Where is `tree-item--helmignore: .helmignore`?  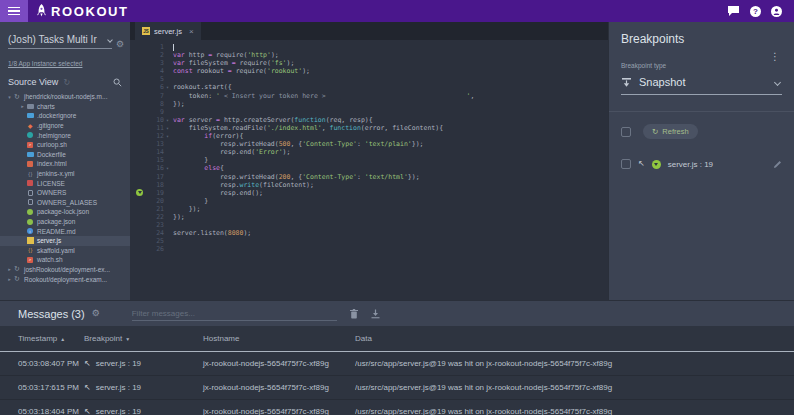 tree-item--helmignore: .helmignore is located at coordinates (65, 135).